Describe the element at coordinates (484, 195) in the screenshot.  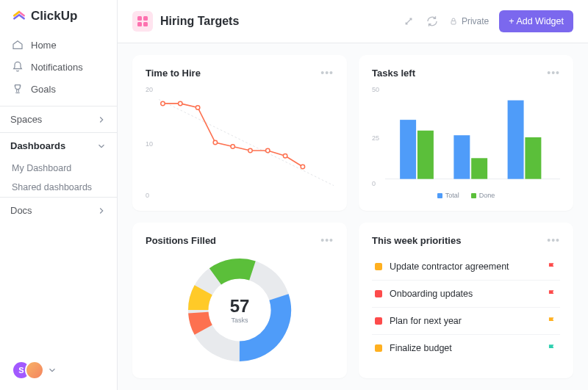
I see `legend-item: Done` at that location.